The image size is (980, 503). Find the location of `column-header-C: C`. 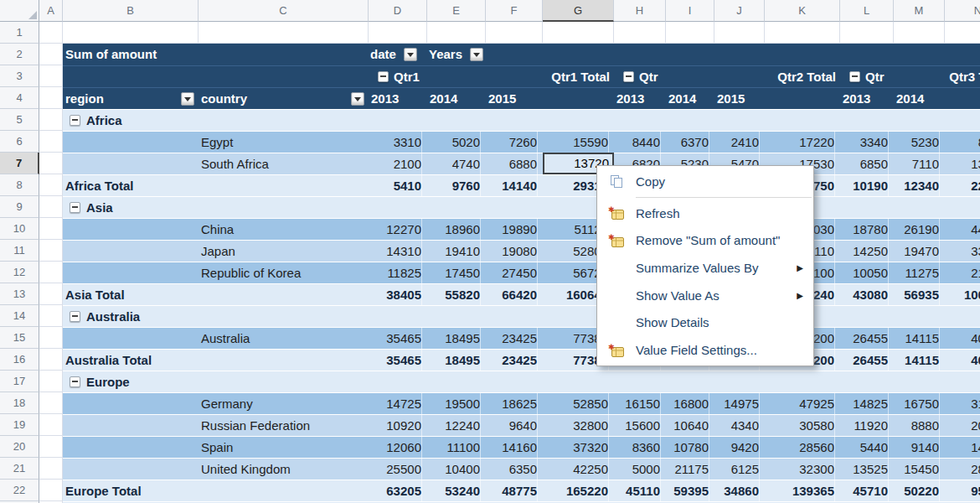

column-header-C: C is located at coordinates (283, 11).